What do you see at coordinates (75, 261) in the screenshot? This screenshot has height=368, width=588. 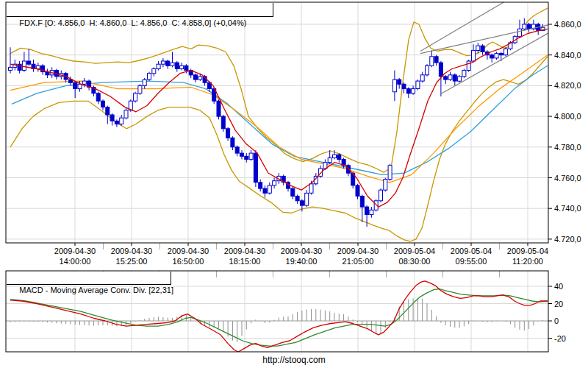 I see `x-tick-time-label: 14:00:00` at bounding box center [75, 261].